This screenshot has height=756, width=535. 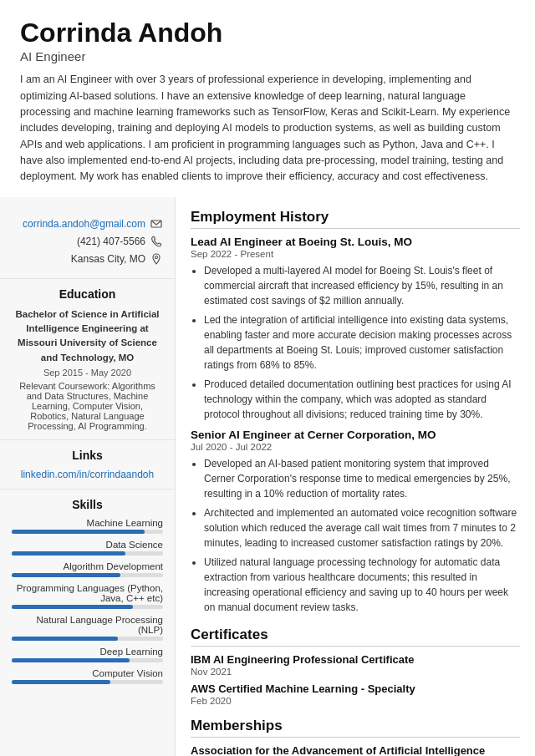 I want to click on job-date: Jul 2020 - Jul 2022, so click(x=355, y=447).